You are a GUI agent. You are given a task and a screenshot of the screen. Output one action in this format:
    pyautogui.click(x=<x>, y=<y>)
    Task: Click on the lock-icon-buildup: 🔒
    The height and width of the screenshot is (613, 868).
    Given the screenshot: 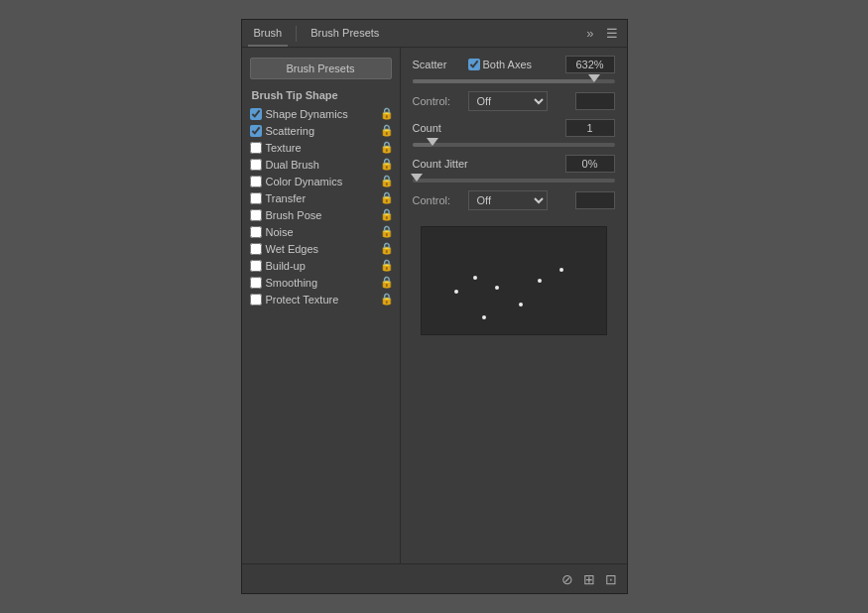 What is the action you would take?
    pyautogui.click(x=387, y=266)
    